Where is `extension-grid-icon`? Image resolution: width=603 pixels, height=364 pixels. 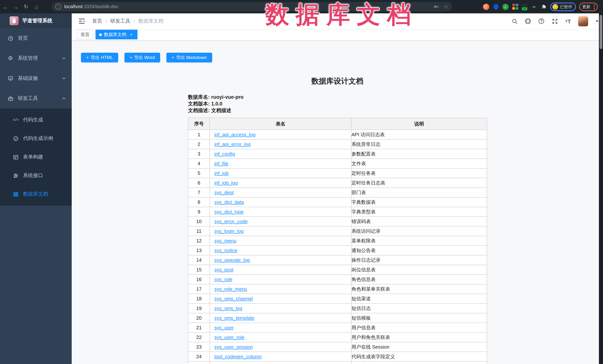
extension-grid-icon is located at coordinates (515, 7).